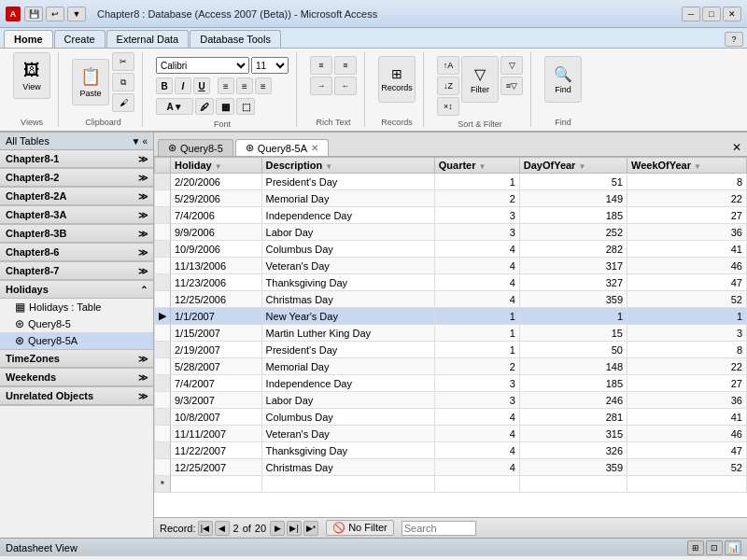  I want to click on align-right-button: ≡, so click(263, 86).